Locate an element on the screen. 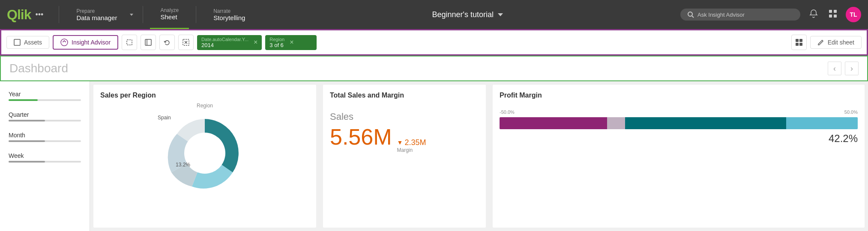 The width and height of the screenshot is (868, 231). filter-year-fill is located at coordinates (23, 100).